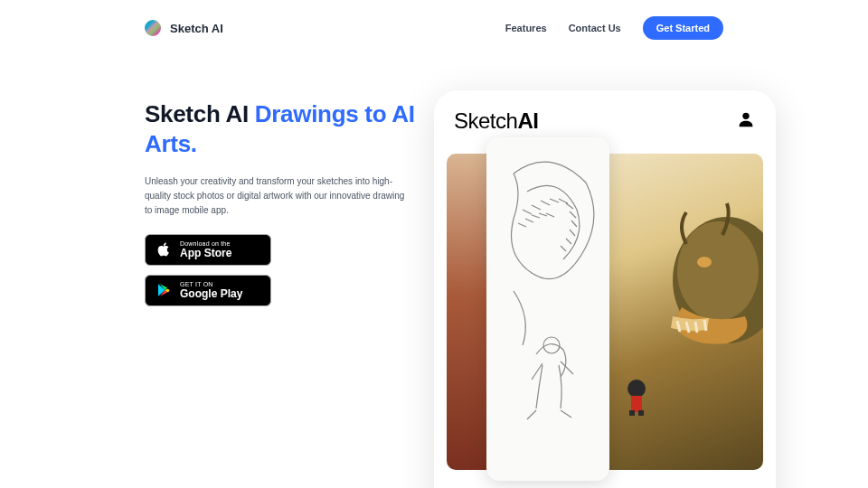 This screenshot has height=488, width=868. Describe the element at coordinates (206, 253) in the screenshot. I see `appstore-name: App Store` at that location.